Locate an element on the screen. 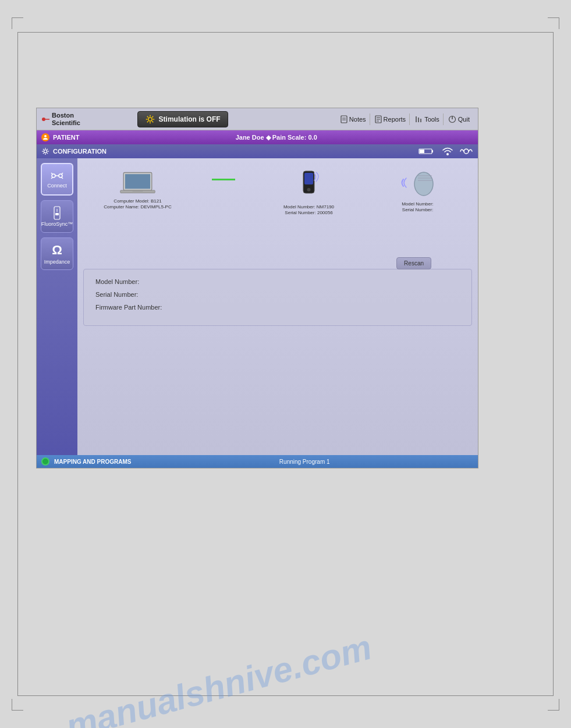 This screenshot has width=571, height=728. config-gear-icon is located at coordinates (45, 151).